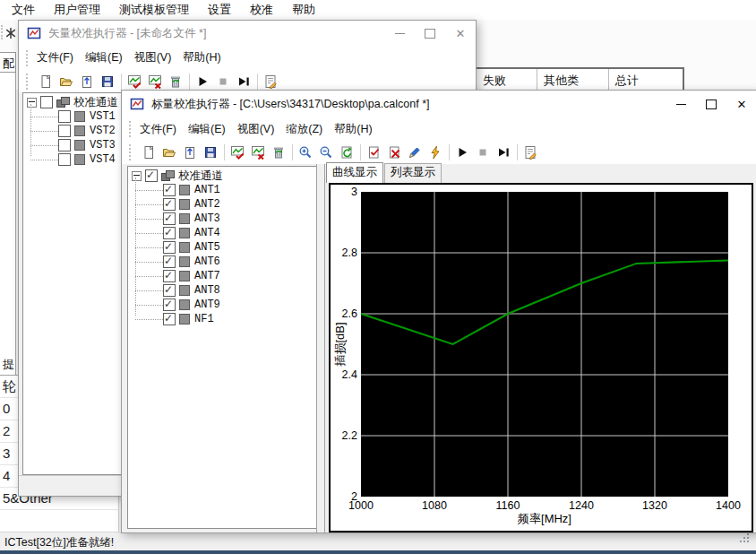  Describe the element at coordinates (222, 276) in the screenshot. I see `tree-item-ant7: ANT7` at that location.